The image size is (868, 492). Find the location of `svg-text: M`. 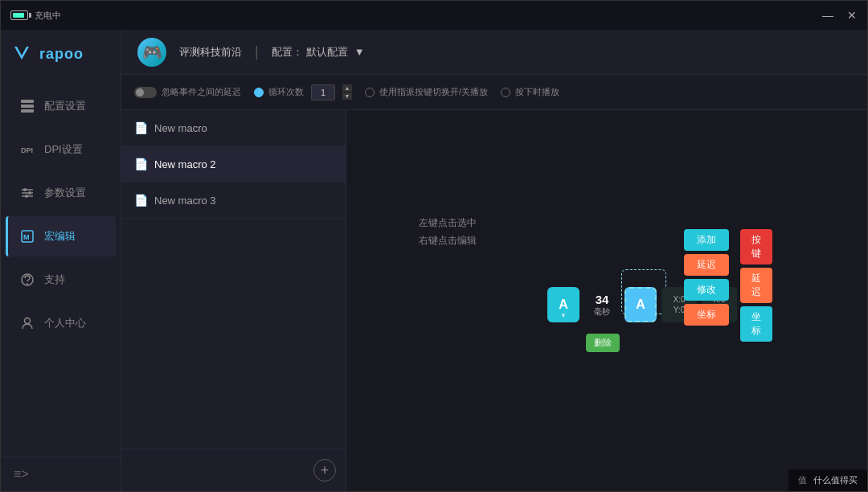

svg-text: M is located at coordinates (27, 237).